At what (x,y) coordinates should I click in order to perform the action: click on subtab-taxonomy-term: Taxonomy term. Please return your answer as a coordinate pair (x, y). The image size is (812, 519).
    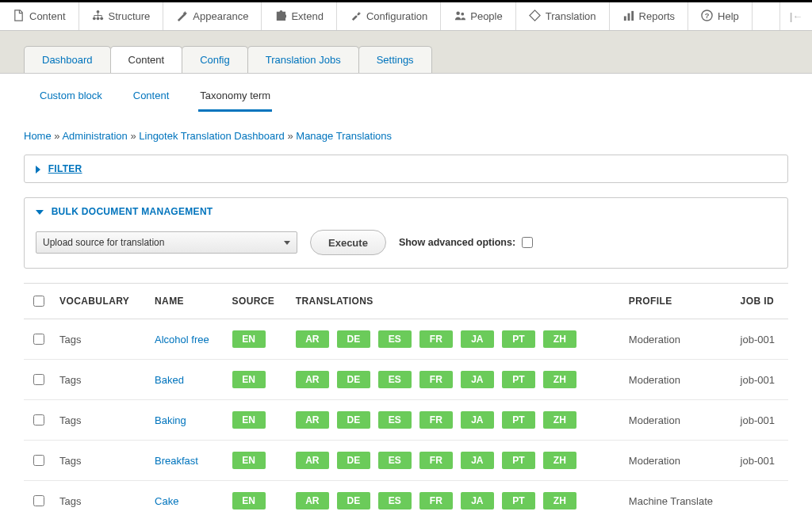
    Looking at the image, I should click on (235, 98).